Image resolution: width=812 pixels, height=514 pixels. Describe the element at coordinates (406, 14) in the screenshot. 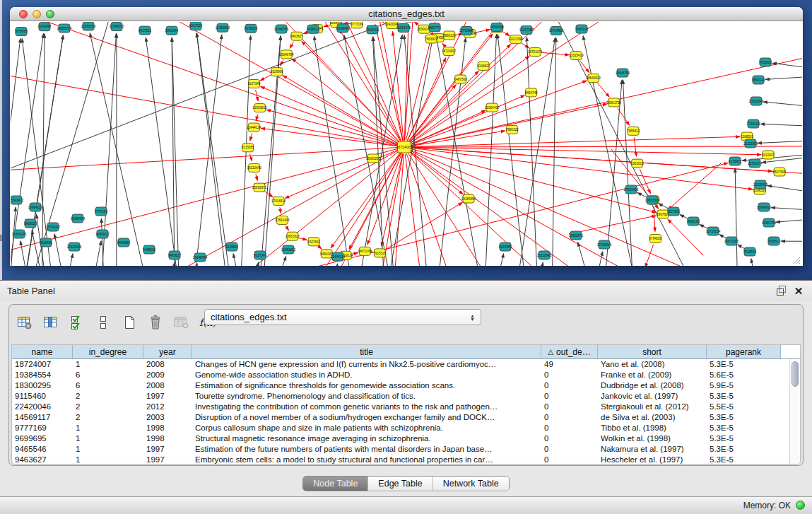

I see `network-window-titlebar: citations_edges.txt` at that location.